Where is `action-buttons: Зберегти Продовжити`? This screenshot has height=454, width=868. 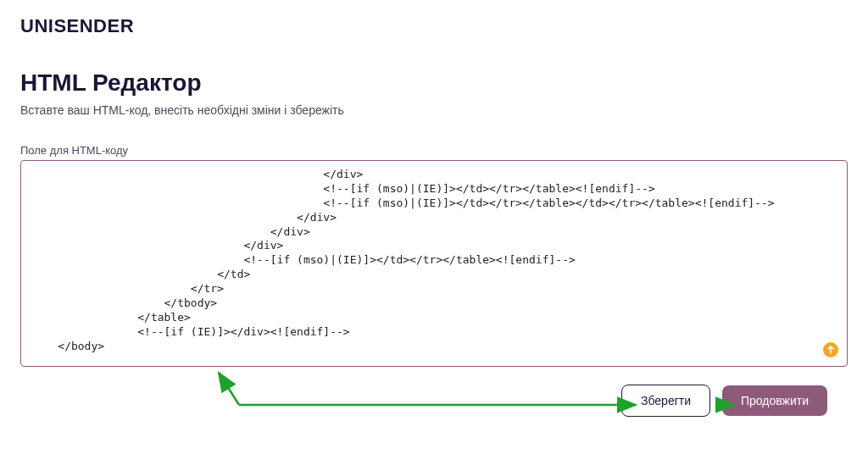 action-buttons: Зберегти Продовжити is located at coordinates (724, 401).